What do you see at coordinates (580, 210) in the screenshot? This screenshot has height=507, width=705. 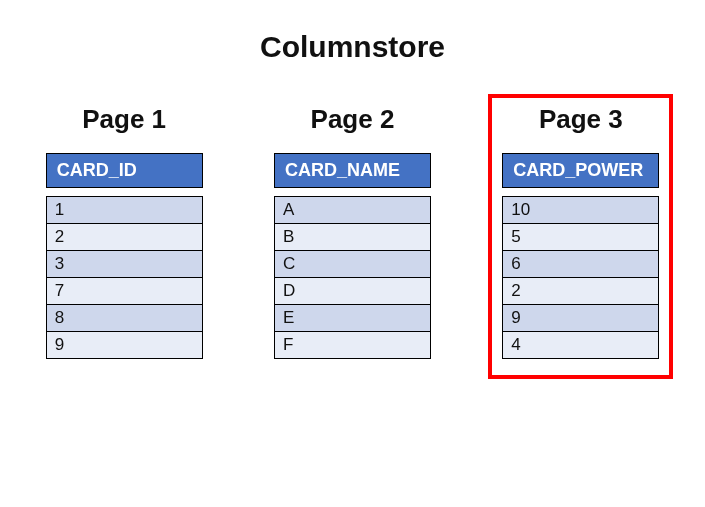 I see `table-cell: 10` at bounding box center [580, 210].